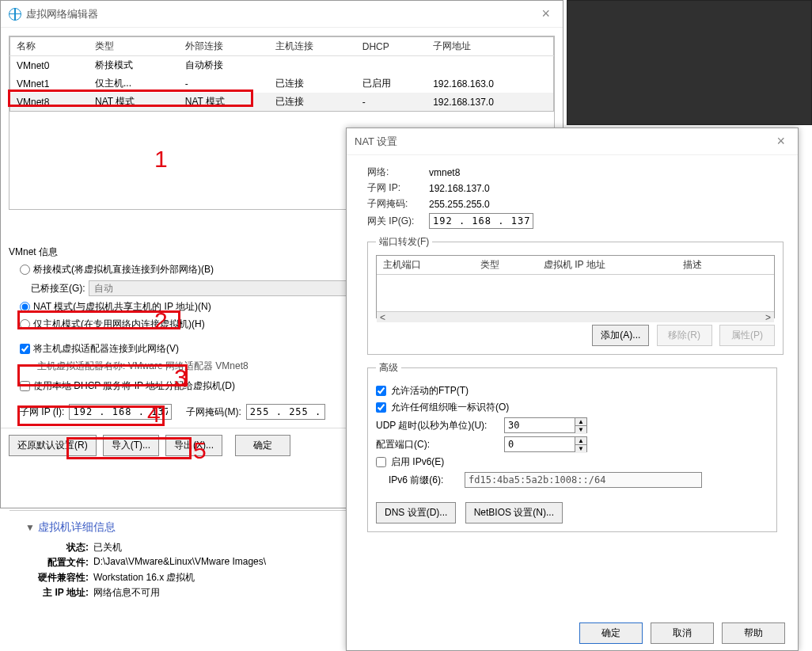 The image size is (812, 651). What do you see at coordinates (725, 265) in the screenshot?
I see `col-desc: 描述` at bounding box center [725, 265].